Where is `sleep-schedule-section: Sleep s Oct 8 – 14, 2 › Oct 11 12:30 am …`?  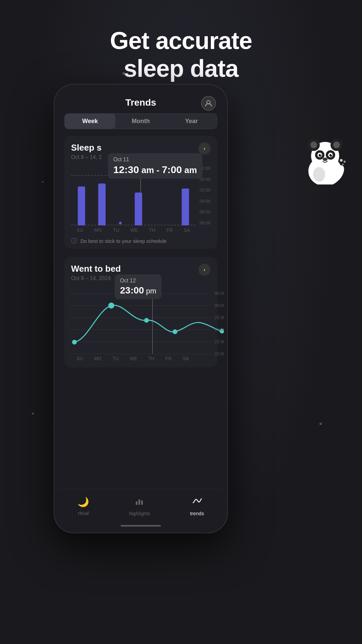 sleep-schedule-section: Sleep s Oct 8 – 14, 2 › Oct 11 12:30 am … is located at coordinates (141, 193).